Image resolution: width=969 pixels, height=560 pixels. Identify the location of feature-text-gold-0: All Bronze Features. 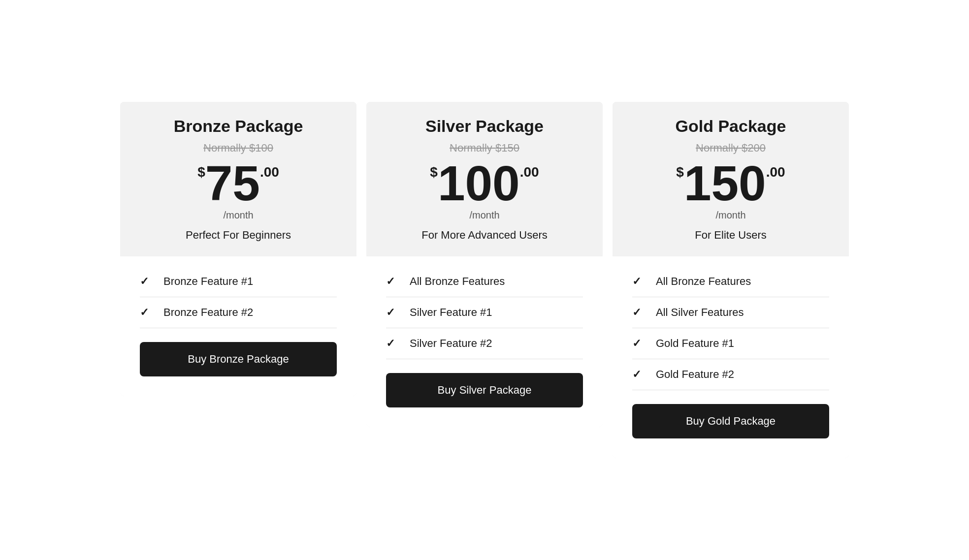
(703, 281).